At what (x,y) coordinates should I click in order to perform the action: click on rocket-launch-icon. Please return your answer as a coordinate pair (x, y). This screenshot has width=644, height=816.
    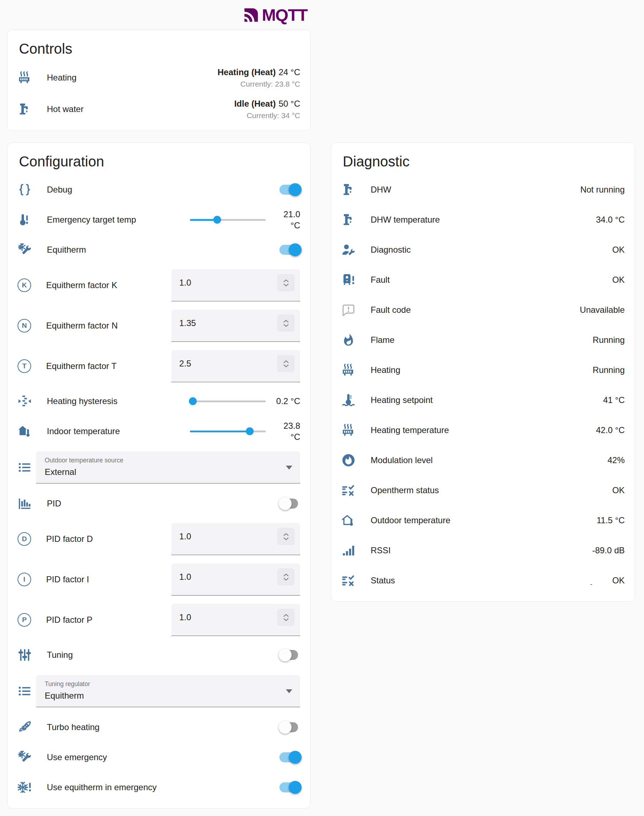
    Looking at the image, I should click on (25, 727).